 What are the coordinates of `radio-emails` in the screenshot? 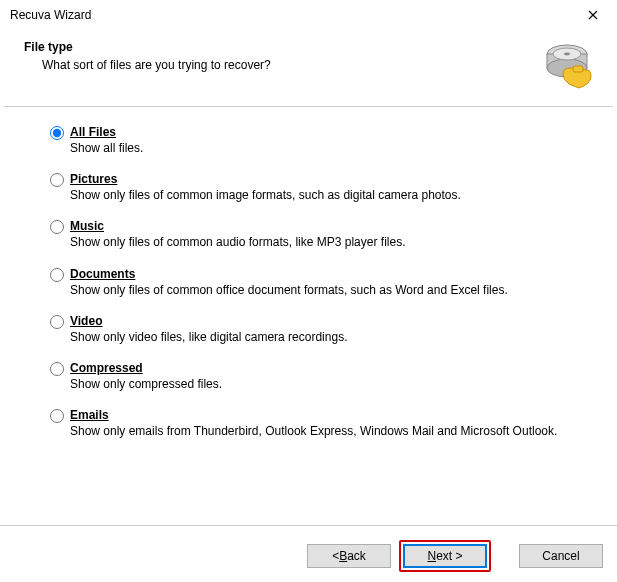 It's located at (57, 416).